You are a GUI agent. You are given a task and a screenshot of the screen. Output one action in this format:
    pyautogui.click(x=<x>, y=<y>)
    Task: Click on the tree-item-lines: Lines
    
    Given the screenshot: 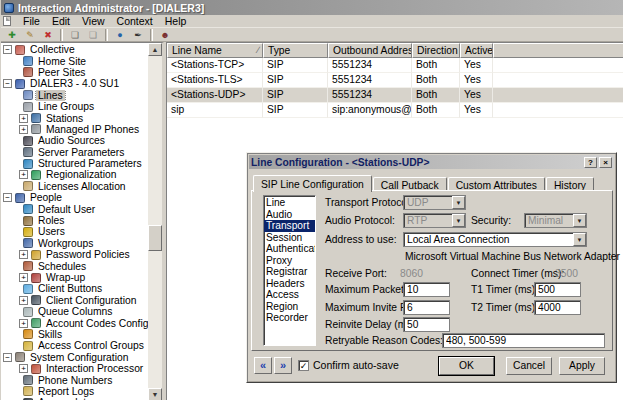 What is the action you would take?
    pyautogui.click(x=76, y=96)
    